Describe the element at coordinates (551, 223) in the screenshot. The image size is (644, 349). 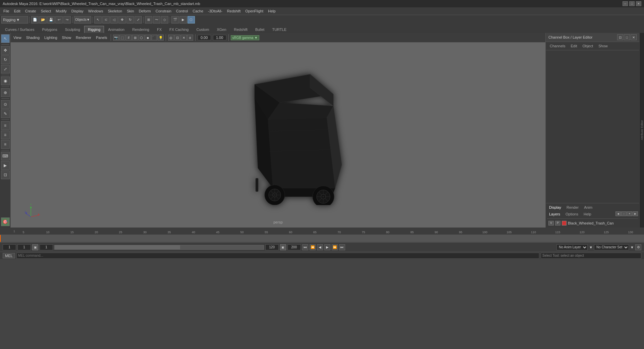
I see `layer-visibility-btn: V` at that location.